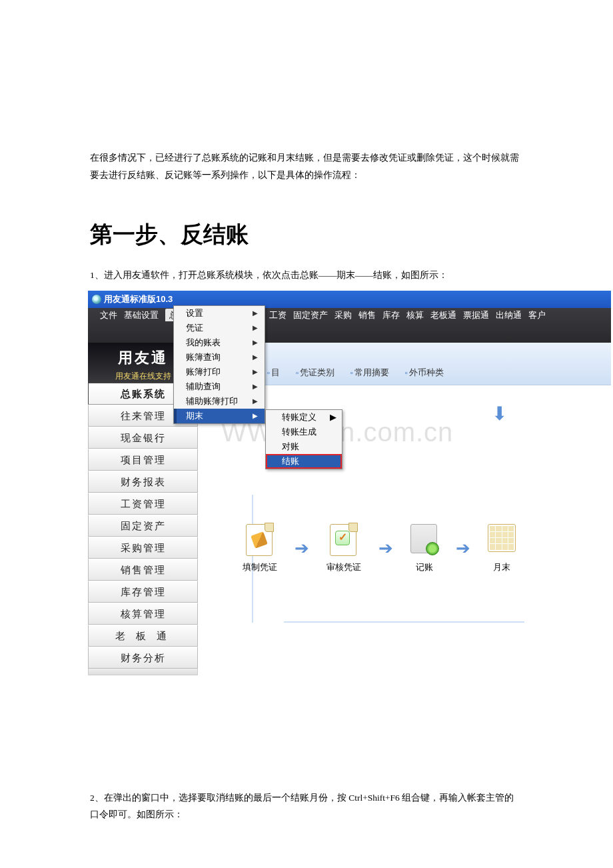 This screenshot has width=613, height=868. What do you see at coordinates (143, 460) in the screenshot?
I see `sidebar-item: 项目管理` at bounding box center [143, 460].